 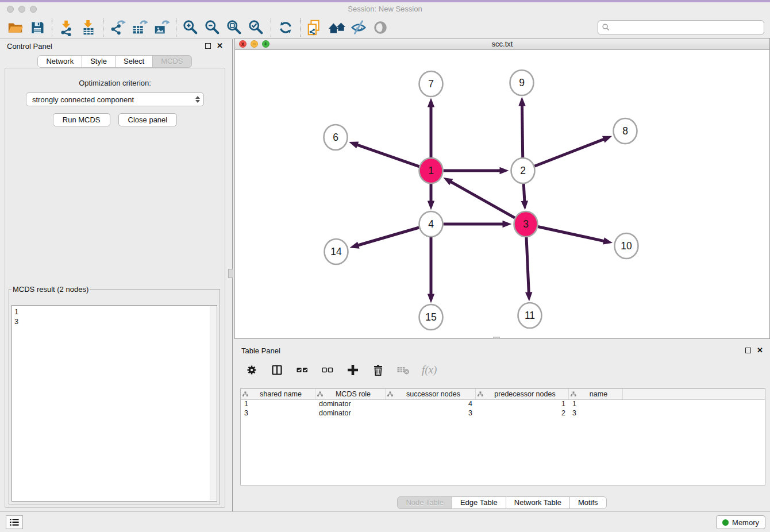 I want to click on mcds-result-group: MCDS result (2 nodes) 1 3, so click(x=114, y=395).